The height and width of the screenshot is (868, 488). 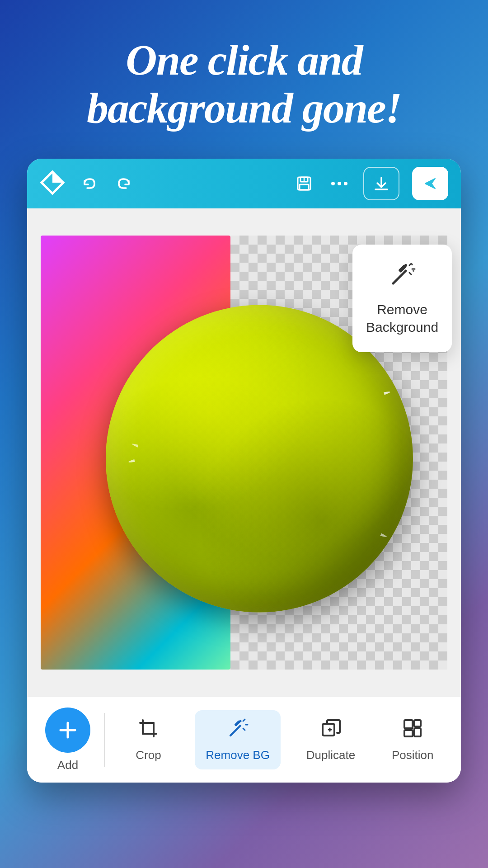 What do you see at coordinates (402, 318) in the screenshot?
I see `remove-bg-label: Remove Background` at bounding box center [402, 318].